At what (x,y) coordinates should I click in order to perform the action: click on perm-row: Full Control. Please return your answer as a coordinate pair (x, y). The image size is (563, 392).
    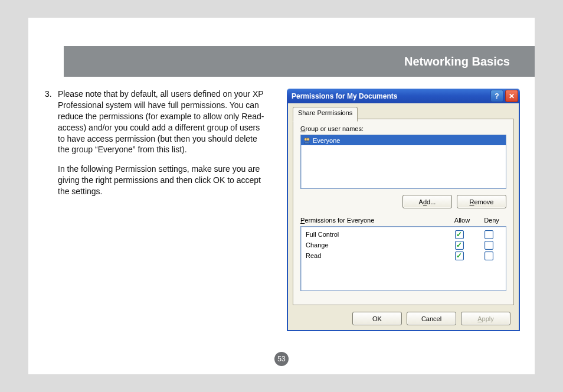
    Looking at the image, I should click on (404, 234).